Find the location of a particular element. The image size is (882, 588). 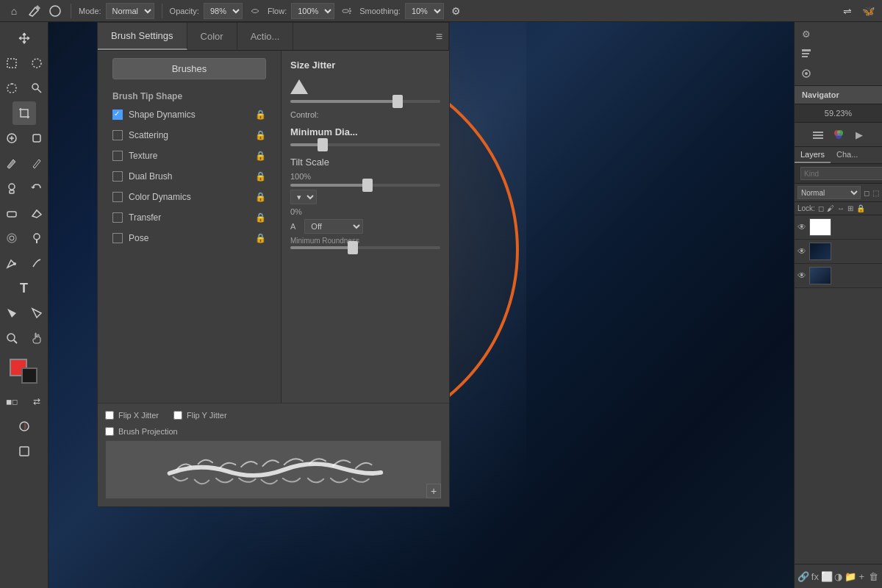

background-color is located at coordinates (29, 376).